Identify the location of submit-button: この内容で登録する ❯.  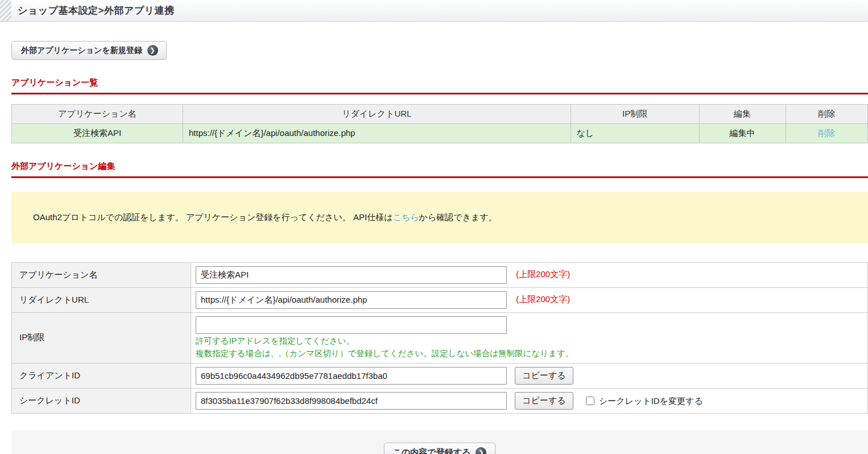
(440, 448).